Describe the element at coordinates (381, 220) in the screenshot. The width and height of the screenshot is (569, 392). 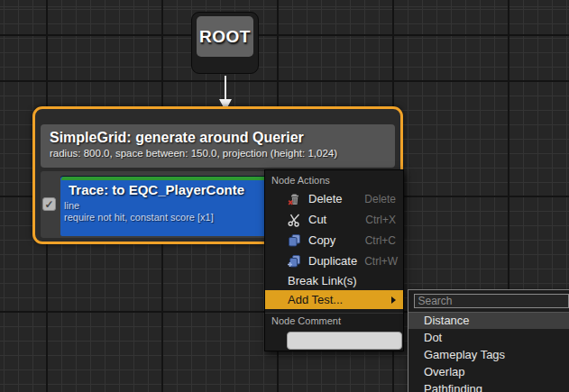
I see `shortcut-label: Ctrl+X` at that location.